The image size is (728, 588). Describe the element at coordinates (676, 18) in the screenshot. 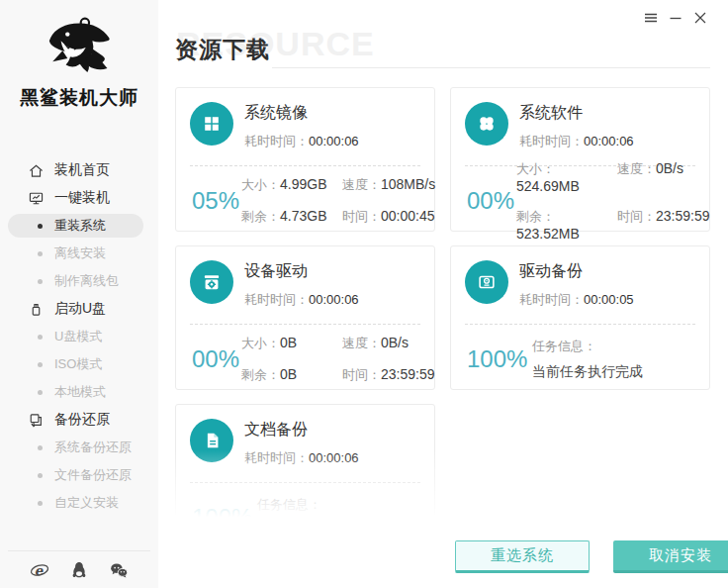

I see `window-controls` at that location.